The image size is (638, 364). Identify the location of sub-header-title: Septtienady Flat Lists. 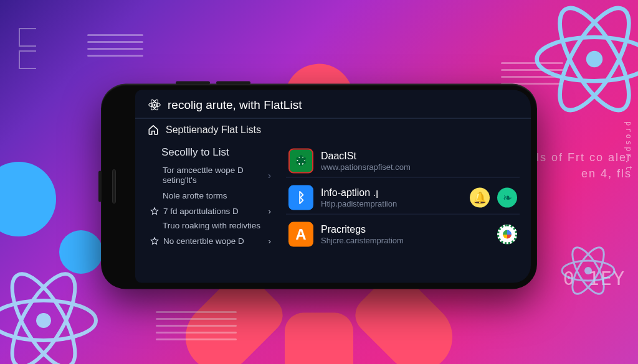
(213, 129).